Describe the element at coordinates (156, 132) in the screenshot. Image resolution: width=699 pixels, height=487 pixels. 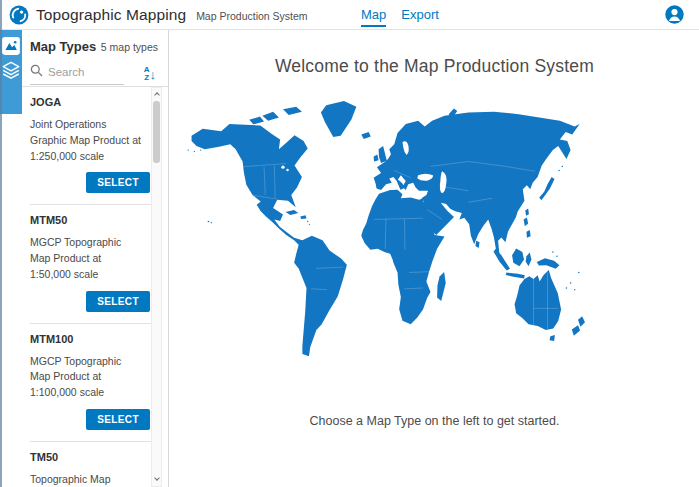
I see `scrollbar-thumb` at that location.